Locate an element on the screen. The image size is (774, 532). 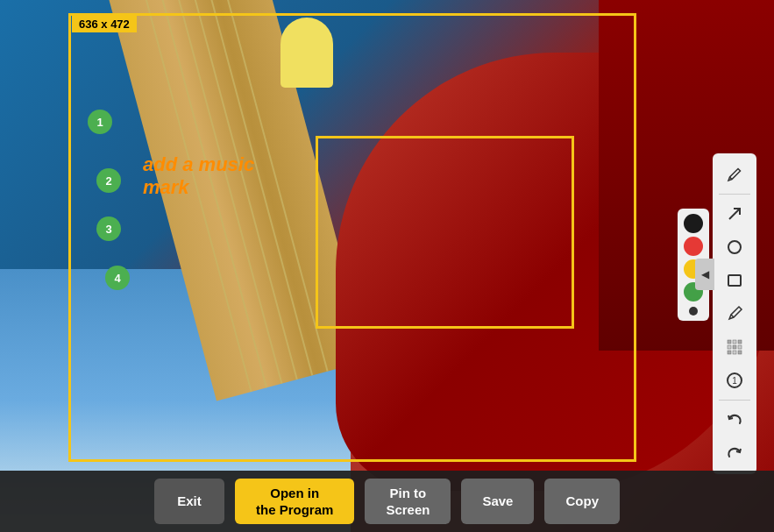
open-in-program-button: Open in the Program is located at coordinates (295, 501).